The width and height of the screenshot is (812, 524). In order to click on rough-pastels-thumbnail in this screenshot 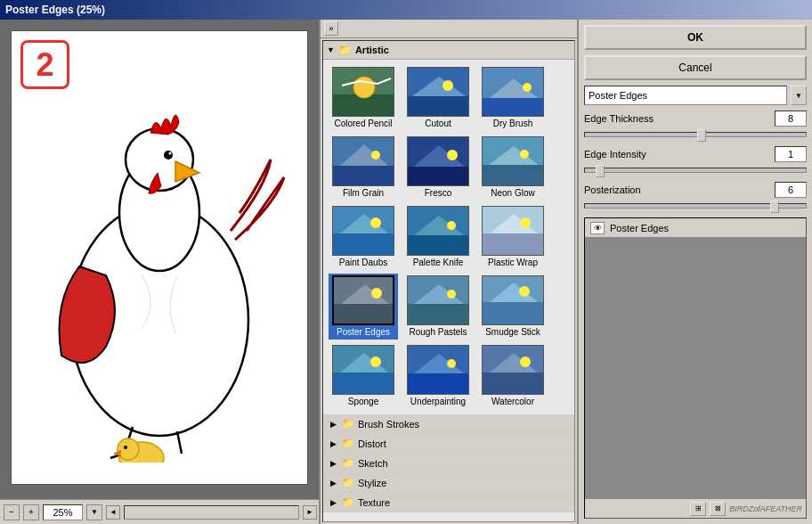, I will do `click(438, 300)`.